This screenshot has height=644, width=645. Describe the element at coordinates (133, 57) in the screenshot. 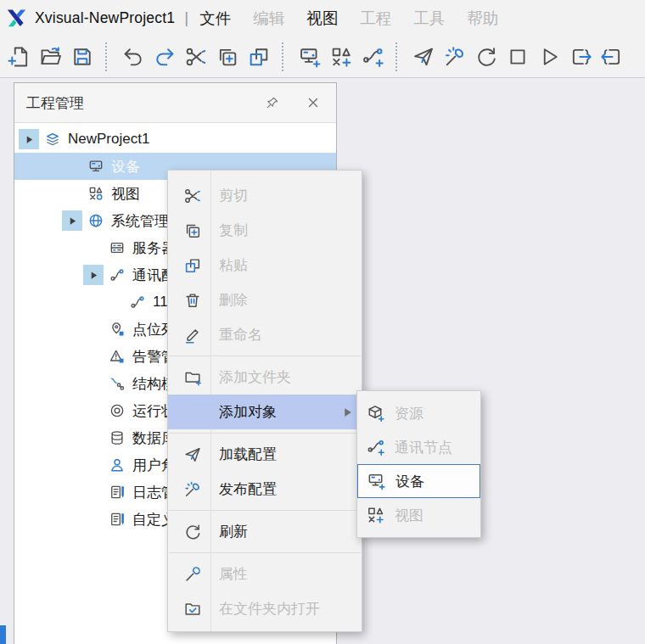

I see `undo-icon` at that location.